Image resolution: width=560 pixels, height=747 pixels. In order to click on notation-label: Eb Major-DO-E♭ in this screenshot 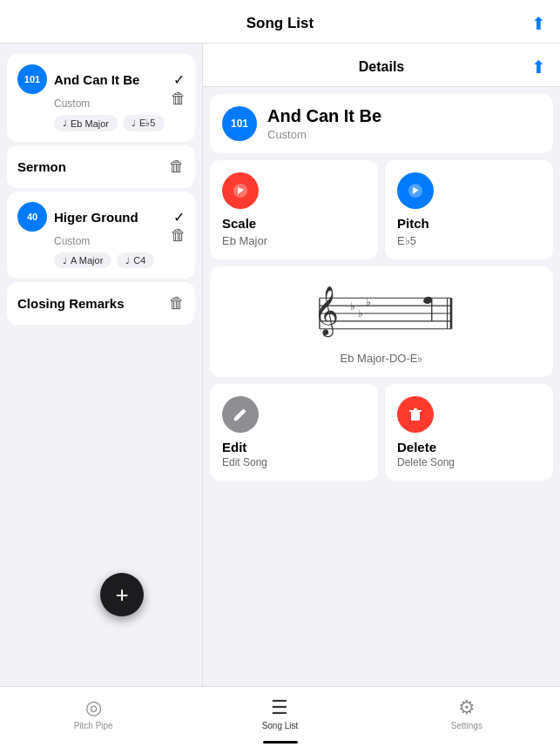, I will do `click(381, 359)`.